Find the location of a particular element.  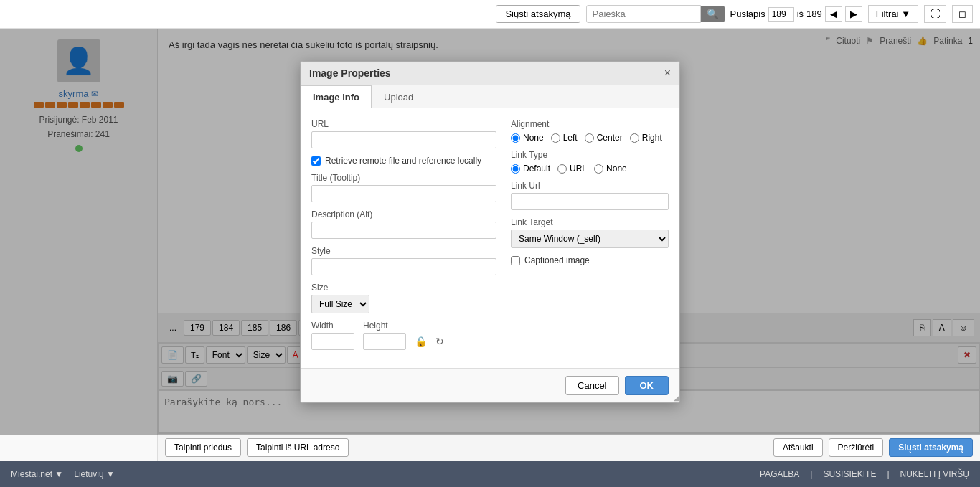

modal-title: Image Properties is located at coordinates (350, 73).